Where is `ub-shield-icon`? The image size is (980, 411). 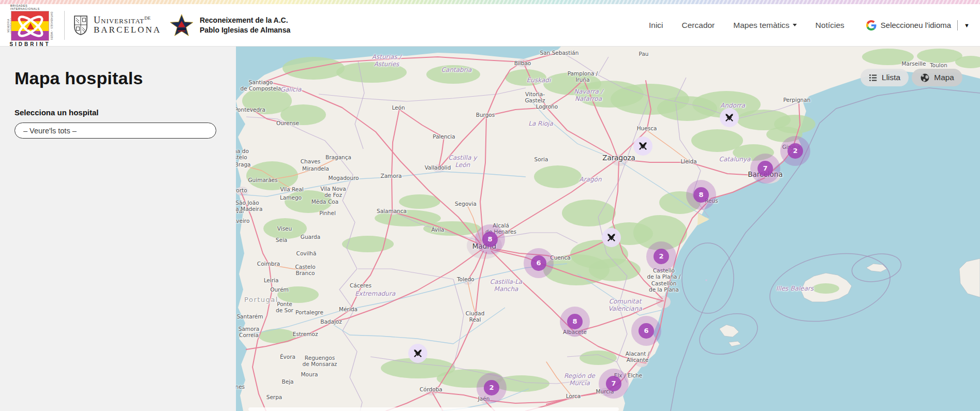
ub-shield-icon is located at coordinates (81, 25).